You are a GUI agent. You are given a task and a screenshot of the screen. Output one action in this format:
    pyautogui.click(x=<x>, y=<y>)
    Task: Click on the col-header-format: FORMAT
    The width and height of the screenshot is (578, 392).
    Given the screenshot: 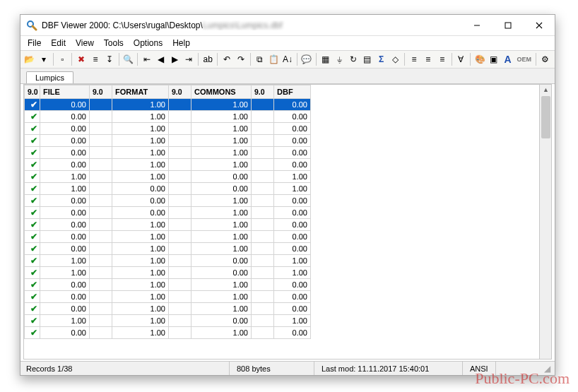 What is the action you would take?
    pyautogui.click(x=141, y=92)
    